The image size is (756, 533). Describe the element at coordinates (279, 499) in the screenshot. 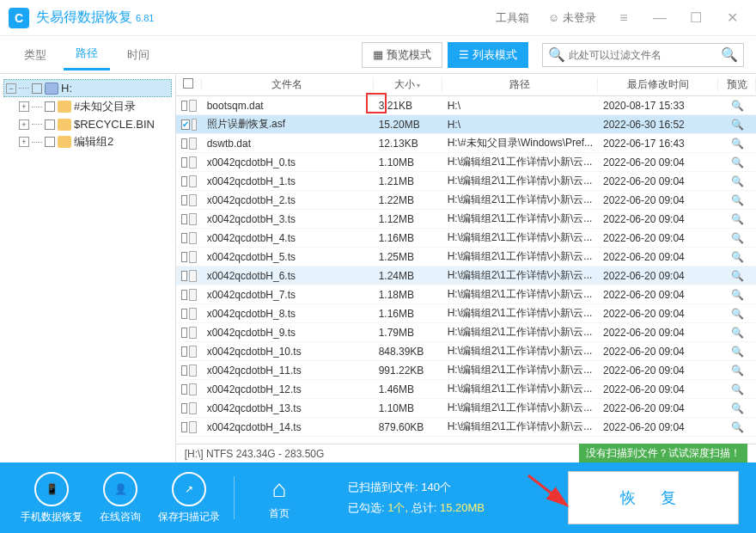

I see `home-button: ⌂ 首页` at that location.